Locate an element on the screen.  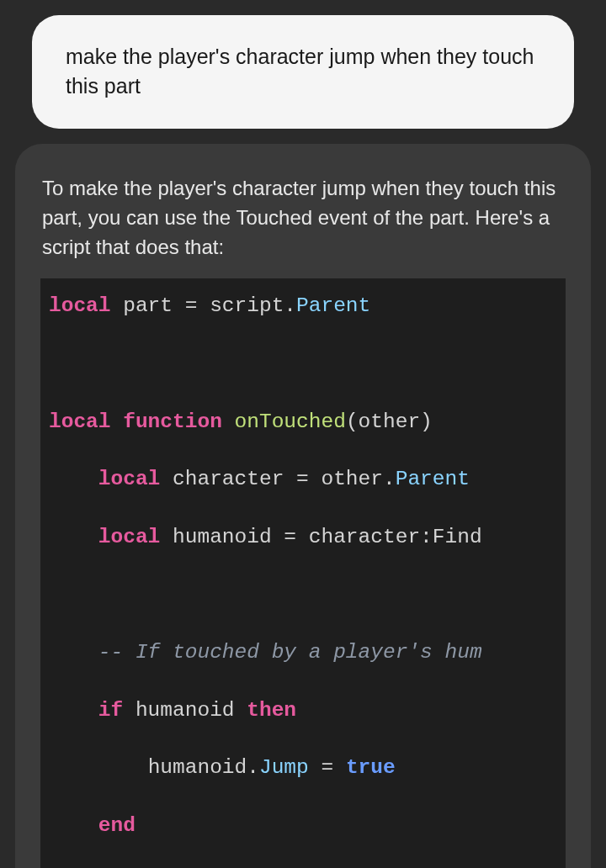
code-line: local function onTouched(other) is located at coordinates (303, 422).